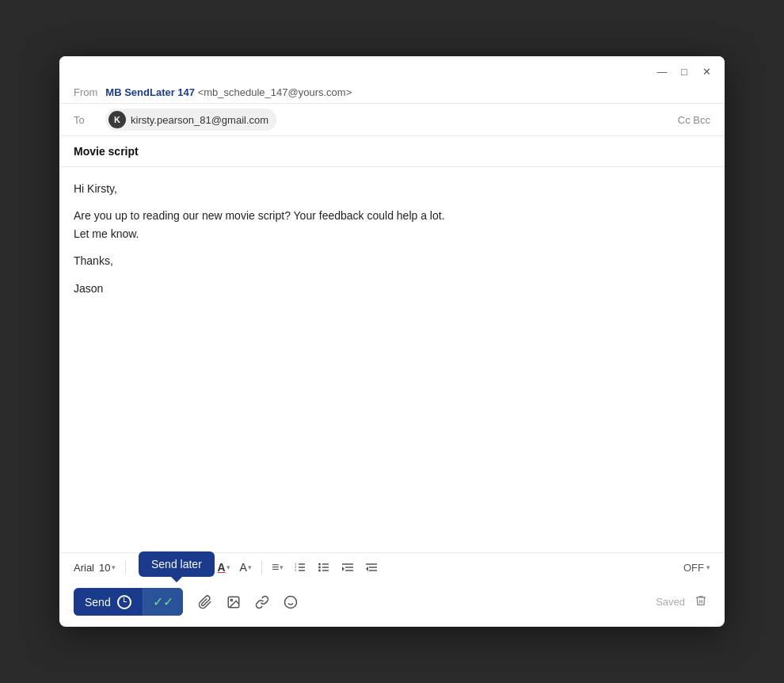 Image resolution: width=784 pixels, height=683 pixels. I want to click on maximize-button: □, so click(684, 71).